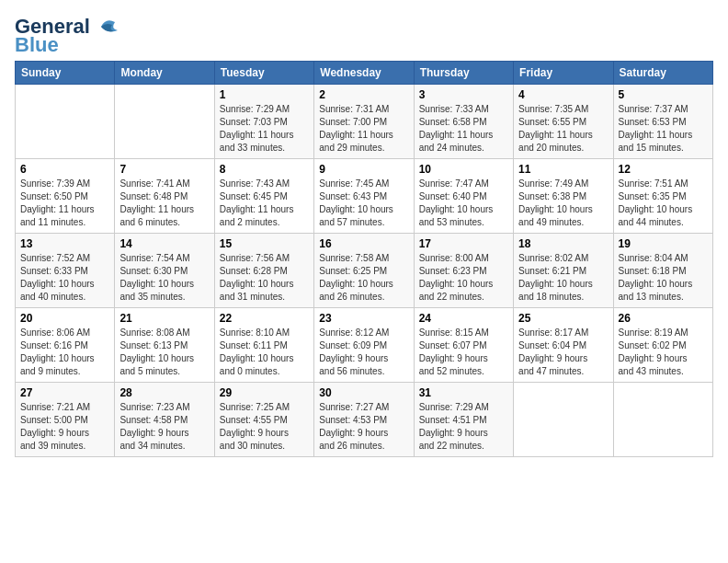 This screenshot has height=563, width=728. Describe the element at coordinates (664, 169) in the screenshot. I see `day-number: 12` at that location.